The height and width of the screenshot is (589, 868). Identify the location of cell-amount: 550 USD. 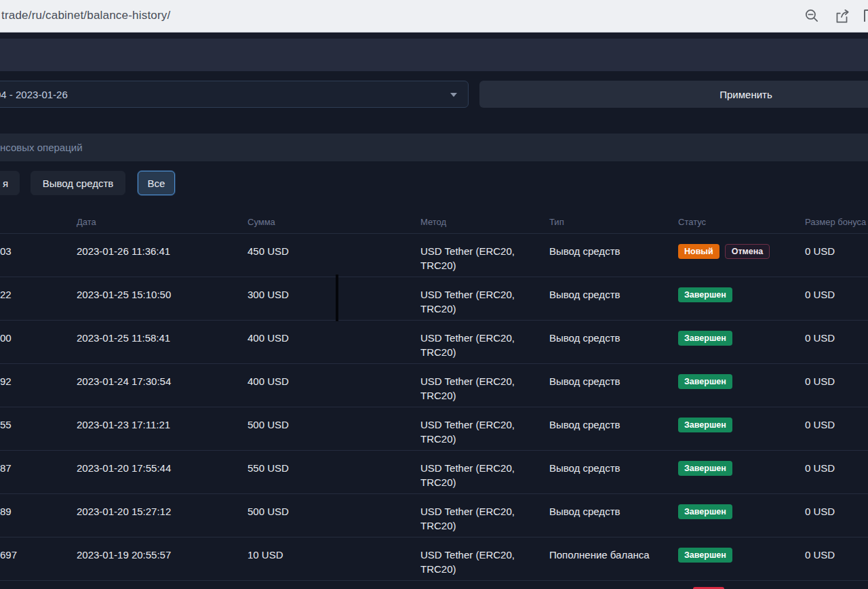
(334, 463).